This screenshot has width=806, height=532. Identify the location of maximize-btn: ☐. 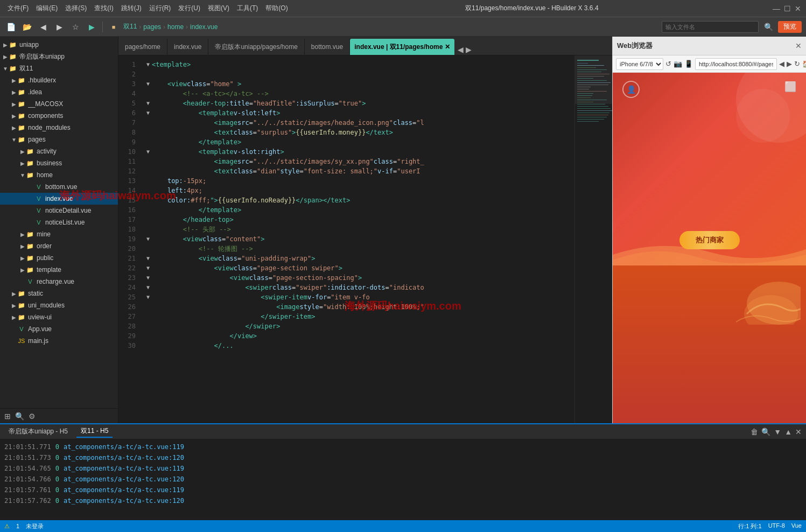
(787, 9).